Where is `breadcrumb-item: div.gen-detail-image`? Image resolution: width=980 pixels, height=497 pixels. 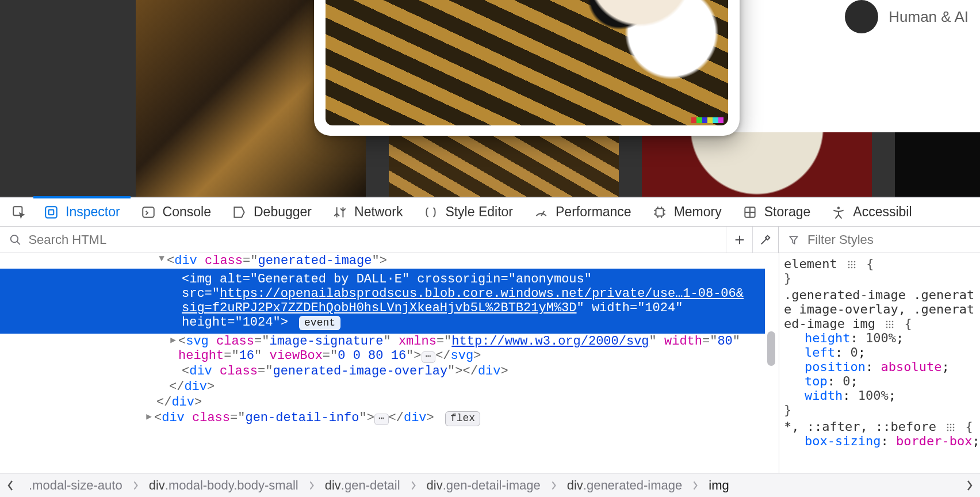 breadcrumb-item: div.gen-detail-image is located at coordinates (484, 485).